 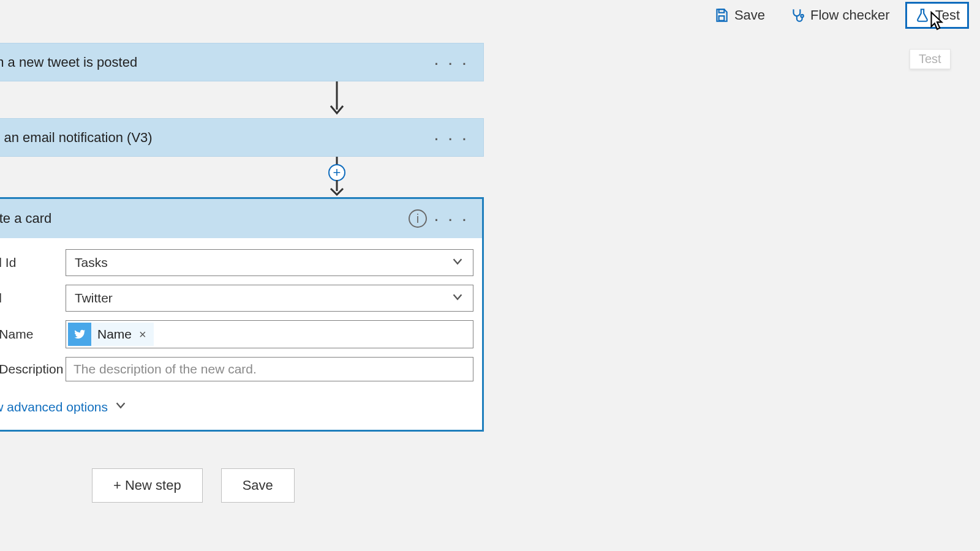 What do you see at coordinates (54, 407) in the screenshot?
I see `advanced-options-label: Show advanced options` at bounding box center [54, 407].